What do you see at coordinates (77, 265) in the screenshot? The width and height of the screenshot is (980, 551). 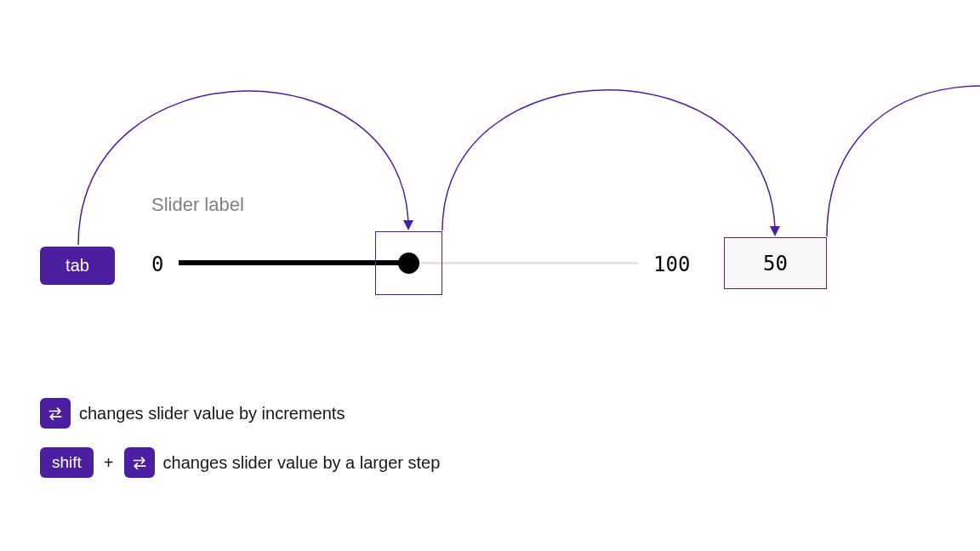 I see `tab-key-label: tab` at bounding box center [77, 265].